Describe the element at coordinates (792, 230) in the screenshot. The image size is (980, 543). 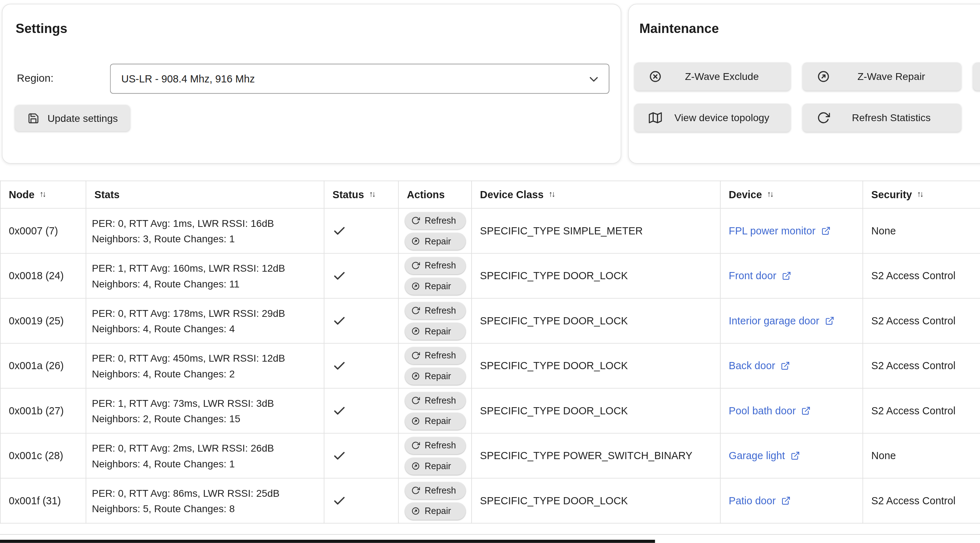
I see `device-cell: FPL power monitor` at that location.